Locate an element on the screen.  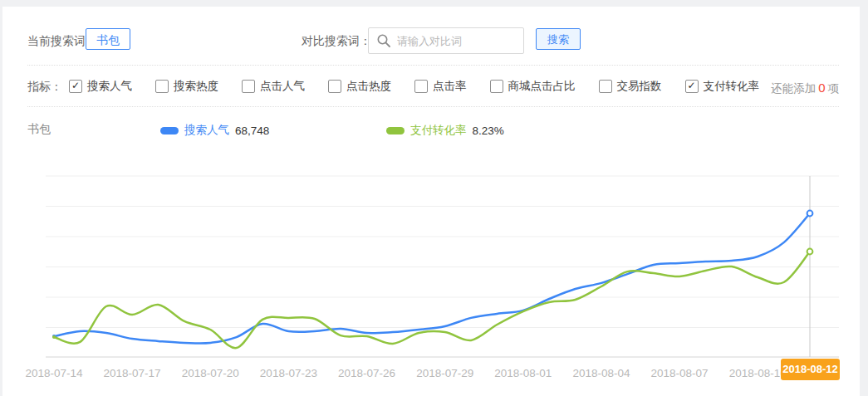
x-tick-label: 2018-07-14 is located at coordinates (54, 374).